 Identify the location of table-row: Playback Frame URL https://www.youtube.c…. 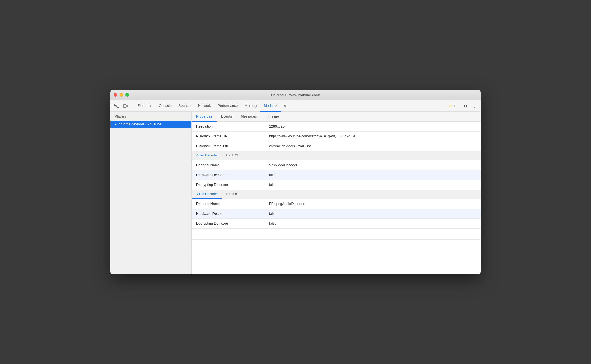
(336, 136).